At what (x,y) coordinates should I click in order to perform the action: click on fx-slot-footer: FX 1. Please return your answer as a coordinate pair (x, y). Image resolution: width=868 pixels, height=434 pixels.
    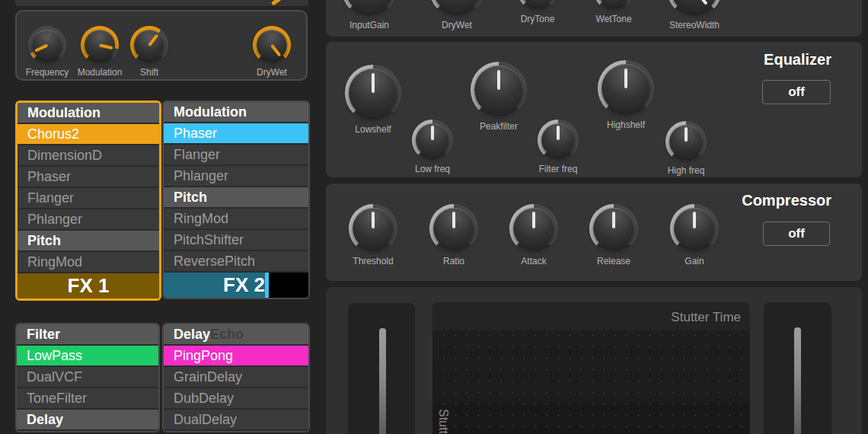
    Looking at the image, I should click on (88, 286).